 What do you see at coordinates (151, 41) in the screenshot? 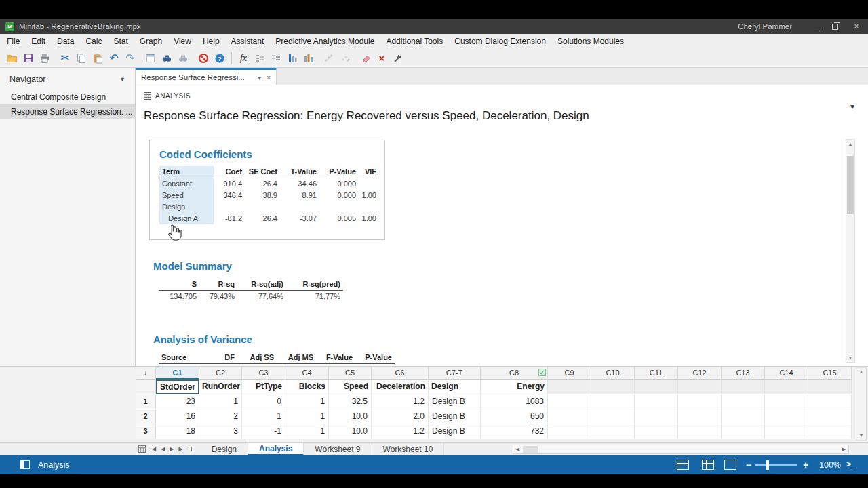
I see `menu-item-graph: Graph` at bounding box center [151, 41].